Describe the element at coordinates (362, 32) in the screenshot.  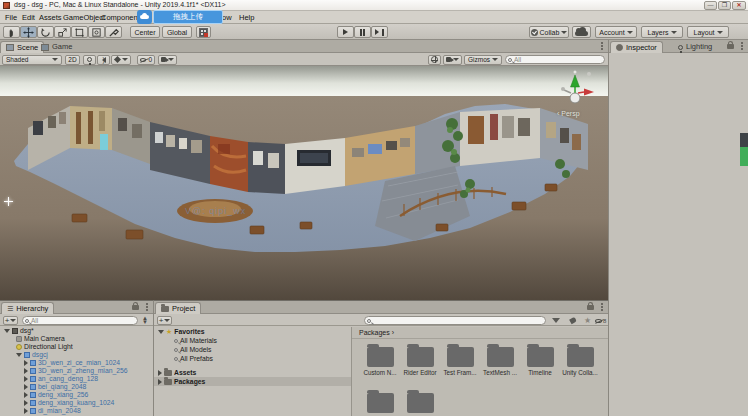
I see `pause-button` at that location.